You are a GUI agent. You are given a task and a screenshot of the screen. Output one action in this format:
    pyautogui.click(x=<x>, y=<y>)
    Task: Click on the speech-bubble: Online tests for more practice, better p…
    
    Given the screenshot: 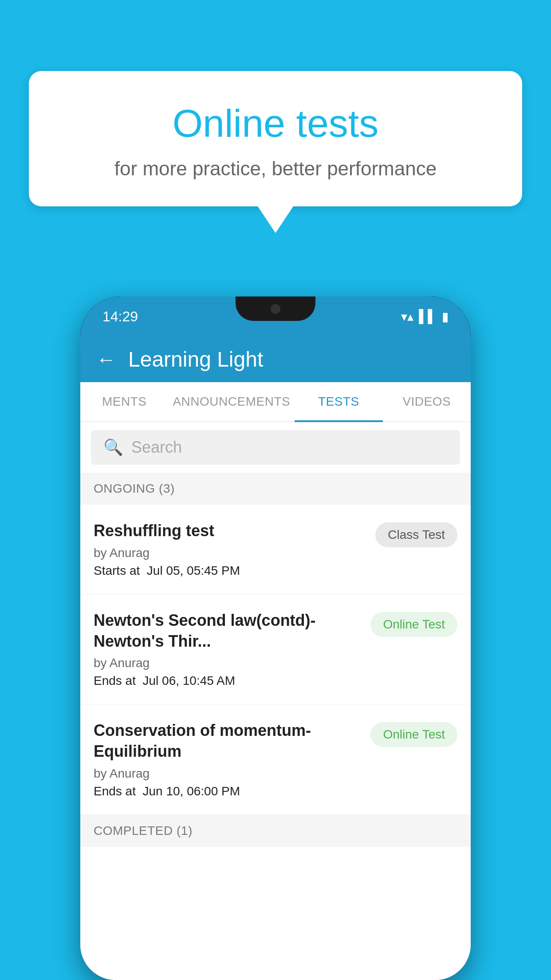 What is the action you would take?
    pyautogui.click(x=276, y=138)
    